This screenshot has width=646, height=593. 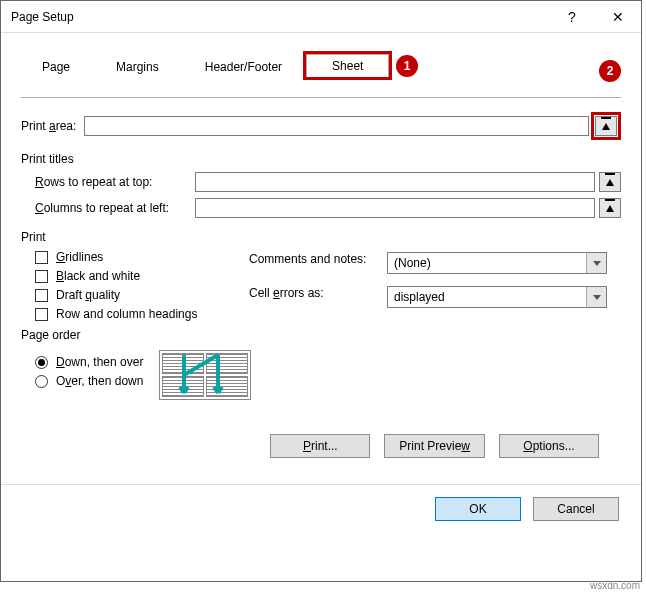 I want to click on options-button: Options..., so click(x=549, y=446).